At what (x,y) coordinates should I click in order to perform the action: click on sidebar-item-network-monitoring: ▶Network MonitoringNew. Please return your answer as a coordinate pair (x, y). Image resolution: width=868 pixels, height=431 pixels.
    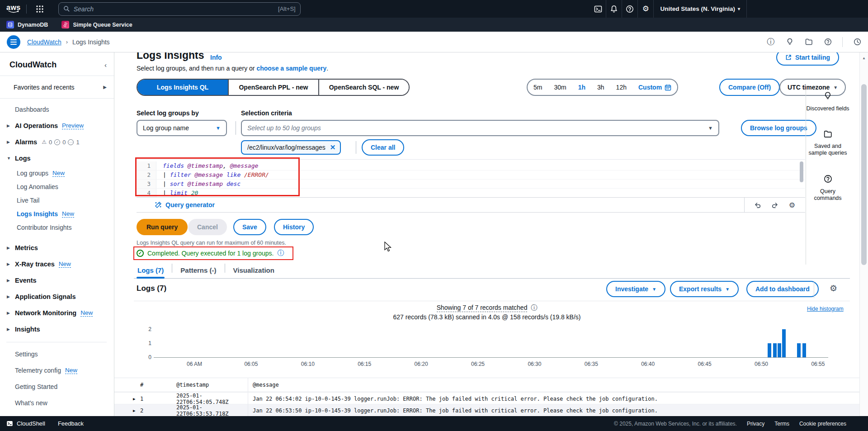
    Looking at the image, I should click on (57, 313).